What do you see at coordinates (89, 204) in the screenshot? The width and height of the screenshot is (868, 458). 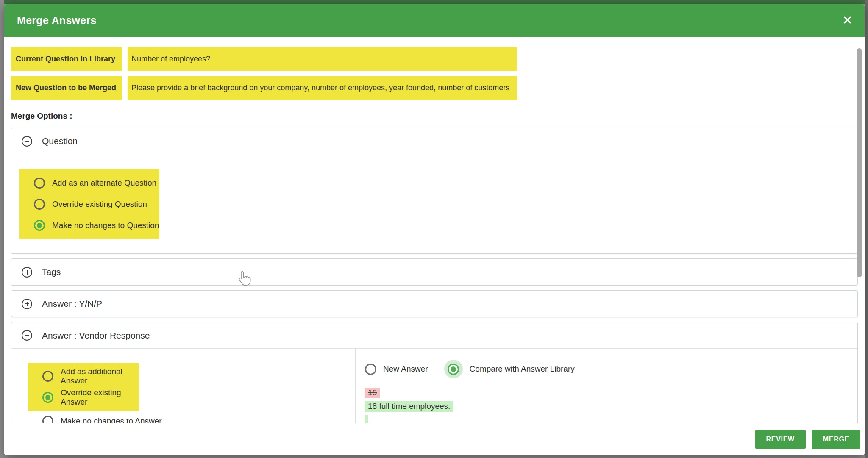 I see `option-override-question: Override existing Question` at bounding box center [89, 204].